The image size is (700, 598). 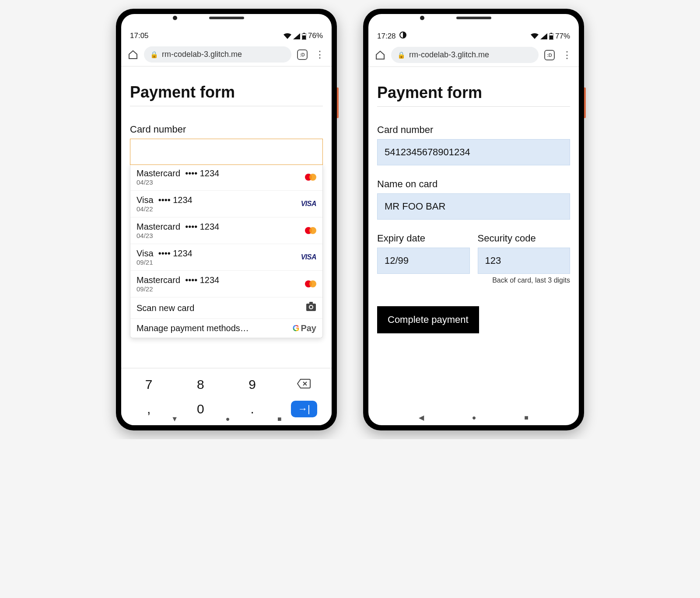 What do you see at coordinates (563, 36) in the screenshot?
I see `battery-percent: 77%` at bounding box center [563, 36].